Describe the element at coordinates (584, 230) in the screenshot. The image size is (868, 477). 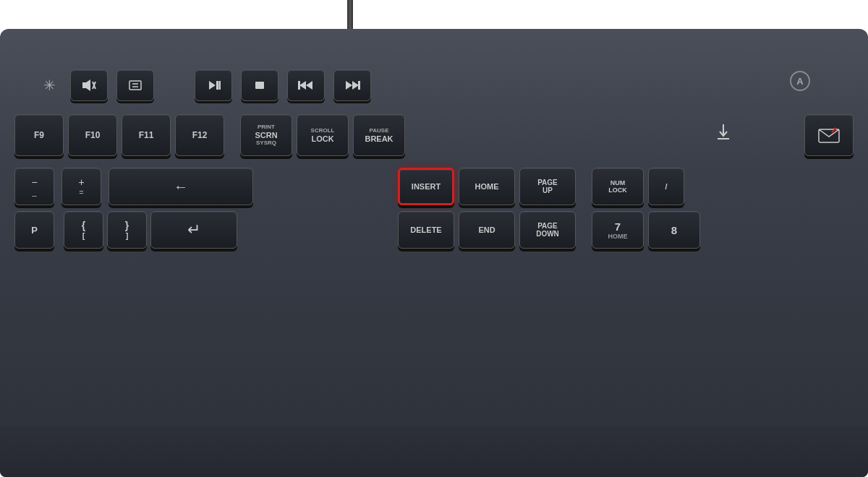
I see `gap2` at that location.